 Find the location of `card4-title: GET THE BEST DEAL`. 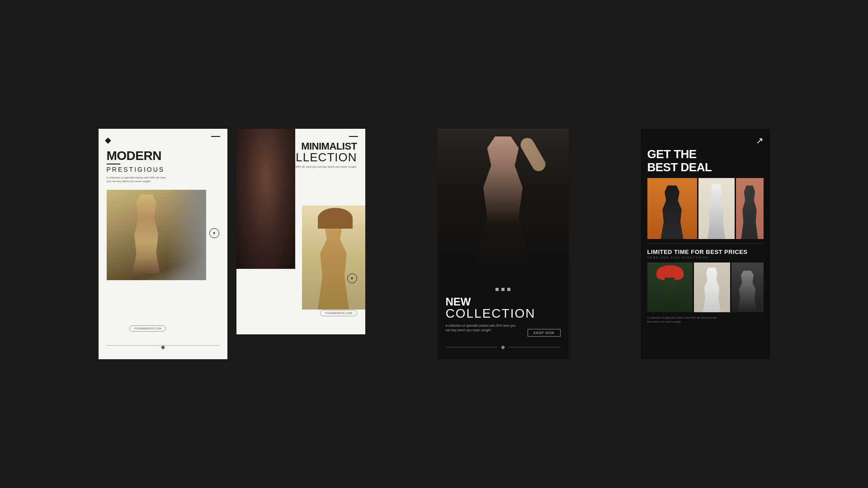

card4-title: GET THE BEST DEAL is located at coordinates (705, 161).